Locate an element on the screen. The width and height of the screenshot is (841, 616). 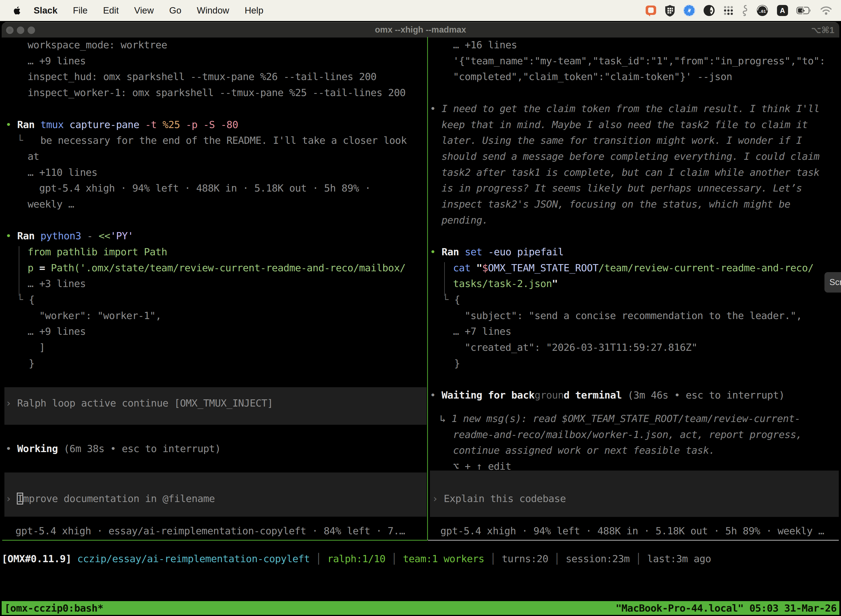
terminal-line: '{"team_name":"my-team","task_id":"1","f… is located at coordinates (639, 61).